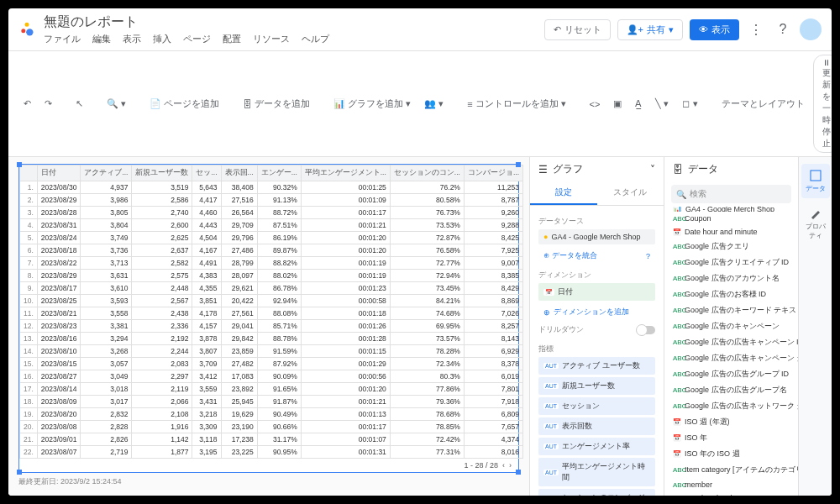  I want to click on avatar, so click(811, 29).